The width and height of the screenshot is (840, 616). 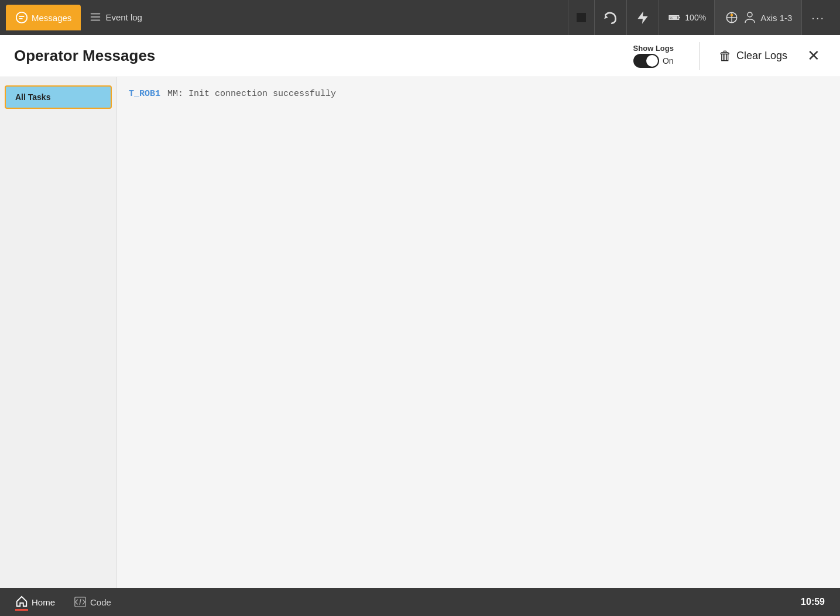 I want to click on top-bar: Messages Event log, so click(x=420, y=18).